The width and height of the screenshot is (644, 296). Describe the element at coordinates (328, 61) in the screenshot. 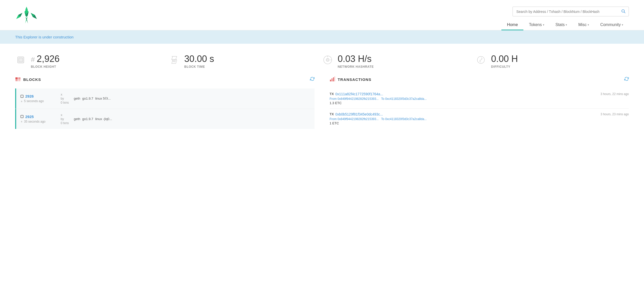

I see `network-hashrate-icon` at that location.